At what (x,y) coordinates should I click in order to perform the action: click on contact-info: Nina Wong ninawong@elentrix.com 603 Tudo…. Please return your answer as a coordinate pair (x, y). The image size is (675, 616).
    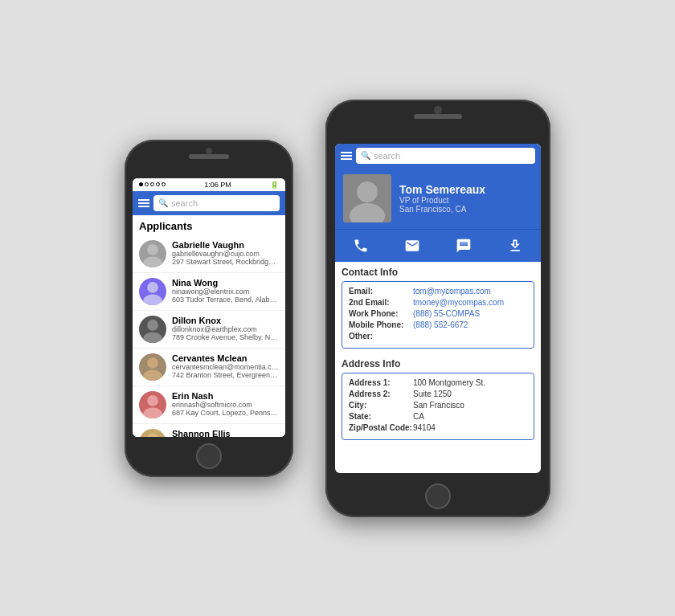
    Looking at the image, I should click on (225, 291).